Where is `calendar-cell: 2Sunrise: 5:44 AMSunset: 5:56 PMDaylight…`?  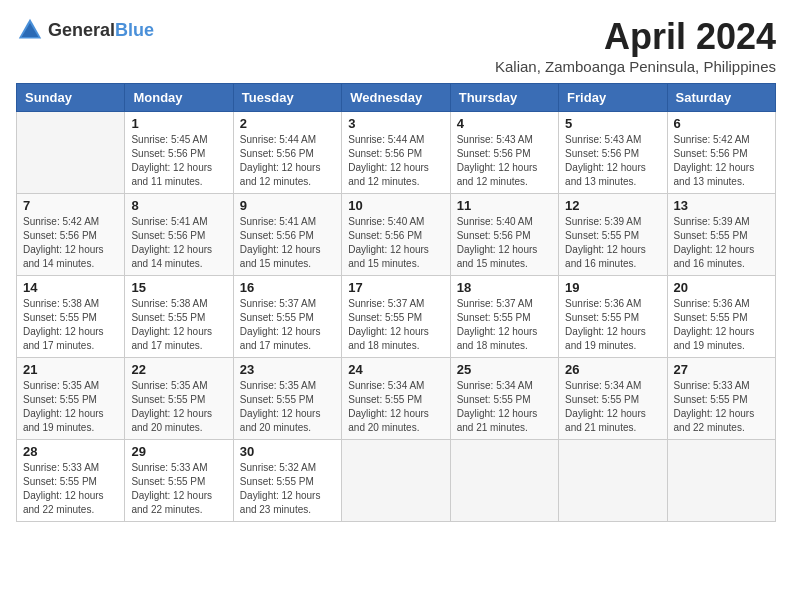
calendar-cell: 2Sunrise: 5:44 AMSunset: 5:56 PMDaylight… is located at coordinates (287, 153).